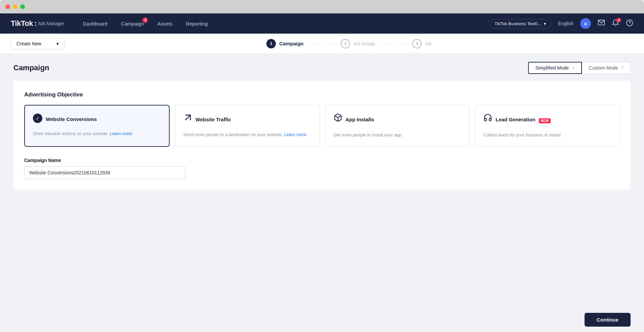 The width and height of the screenshot is (644, 332). What do you see at coordinates (349, 44) in the screenshot?
I see `breadcrumb-steps: 1 Campaign · · · · · · · · · 2 Ad Group …` at bounding box center [349, 44].